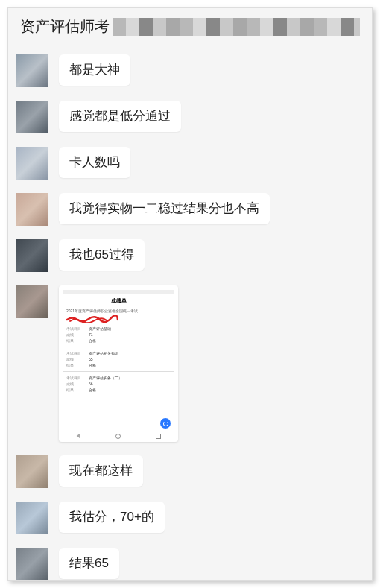  I want to click on message-bubble: 都是大神, so click(95, 70).